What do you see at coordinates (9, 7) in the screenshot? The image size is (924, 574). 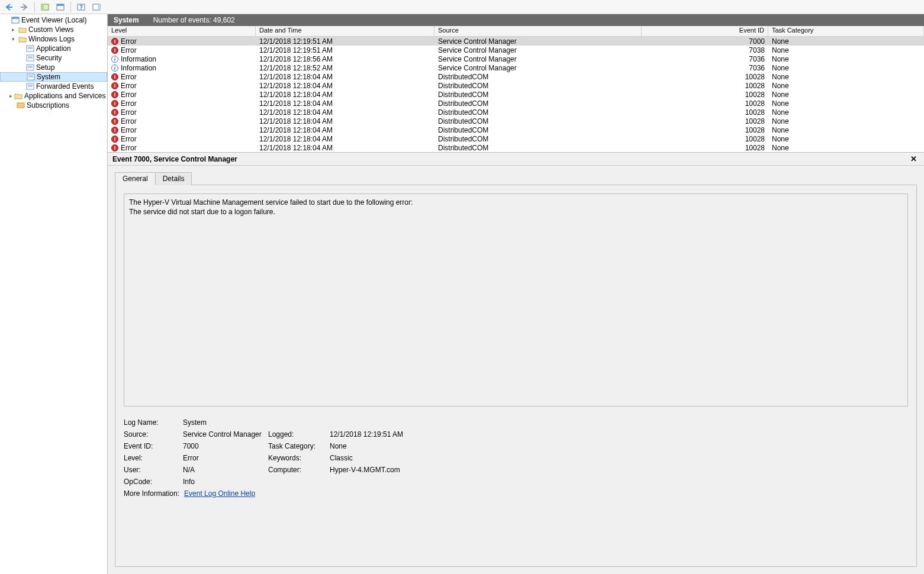 I see `back-button` at bounding box center [9, 7].